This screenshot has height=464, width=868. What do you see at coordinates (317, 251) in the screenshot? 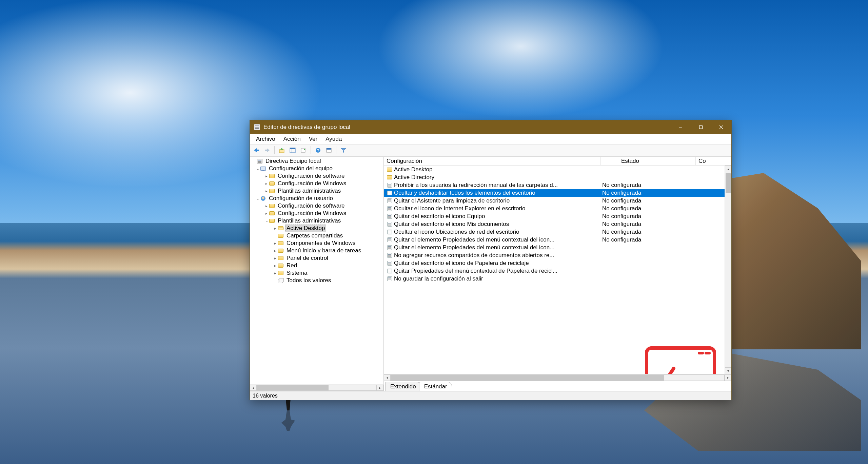
I see `tree-start-taskbar: ▸ Menú Inicio y barra de tareas` at bounding box center [317, 251].